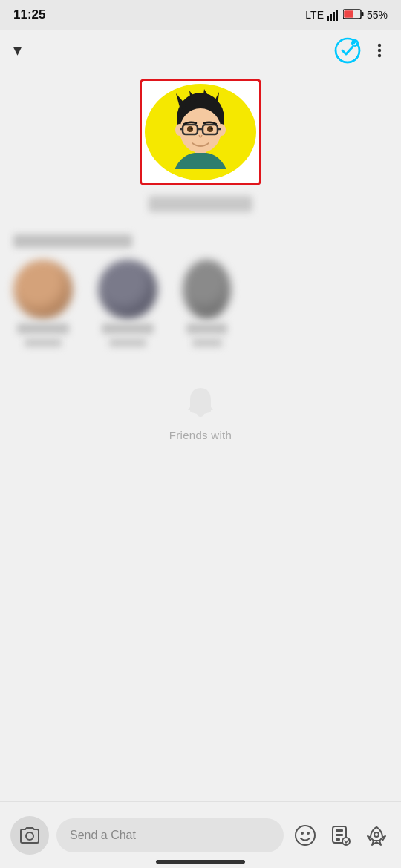  Describe the element at coordinates (379, 50) in the screenshot. I see `more-options-icon` at that location.